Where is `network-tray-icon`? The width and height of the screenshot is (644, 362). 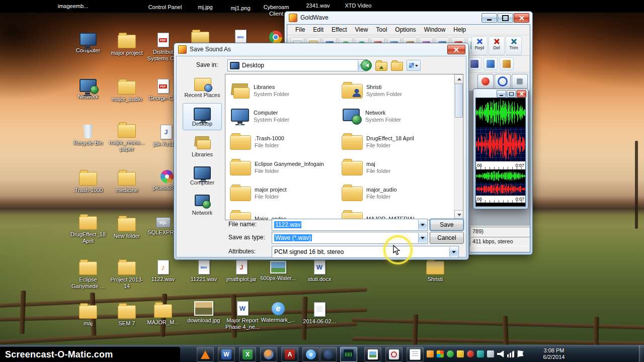
network-tray-icon is located at coordinates (511, 354).